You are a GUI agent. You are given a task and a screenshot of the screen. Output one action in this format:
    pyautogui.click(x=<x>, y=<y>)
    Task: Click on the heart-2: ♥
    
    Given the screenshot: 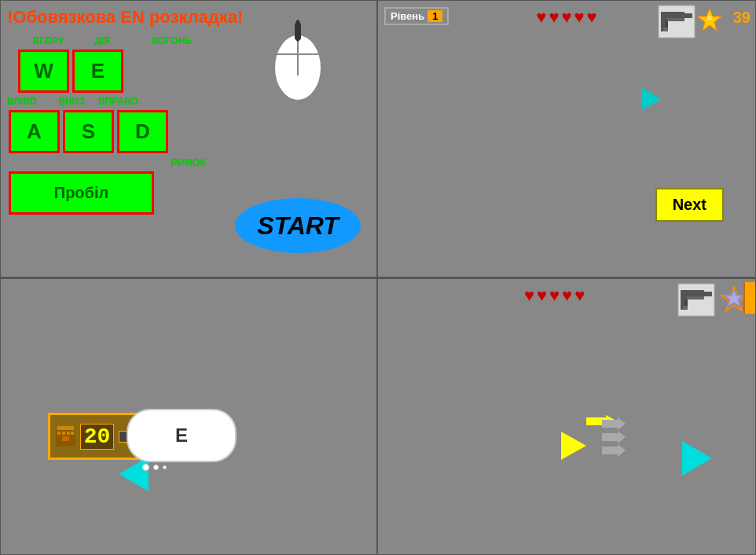 What is the action you would take?
    pyautogui.click(x=553, y=17)
    